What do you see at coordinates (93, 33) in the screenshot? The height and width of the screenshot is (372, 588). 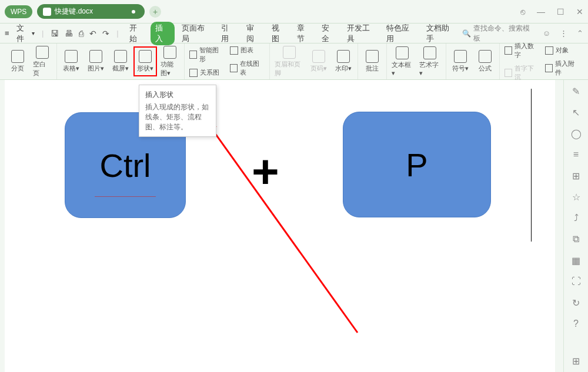 I see `undo-icon: ↶` at bounding box center [93, 33].